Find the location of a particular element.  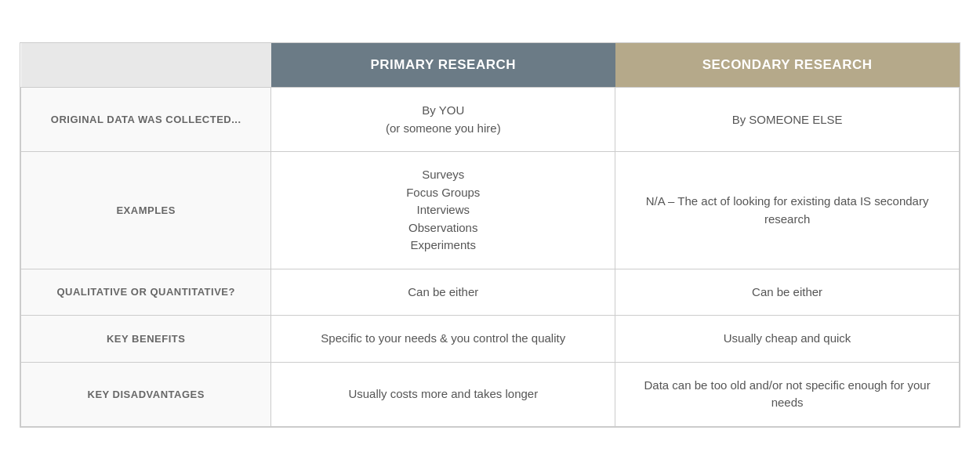

row-secondary-2: Can be either is located at coordinates (787, 292).